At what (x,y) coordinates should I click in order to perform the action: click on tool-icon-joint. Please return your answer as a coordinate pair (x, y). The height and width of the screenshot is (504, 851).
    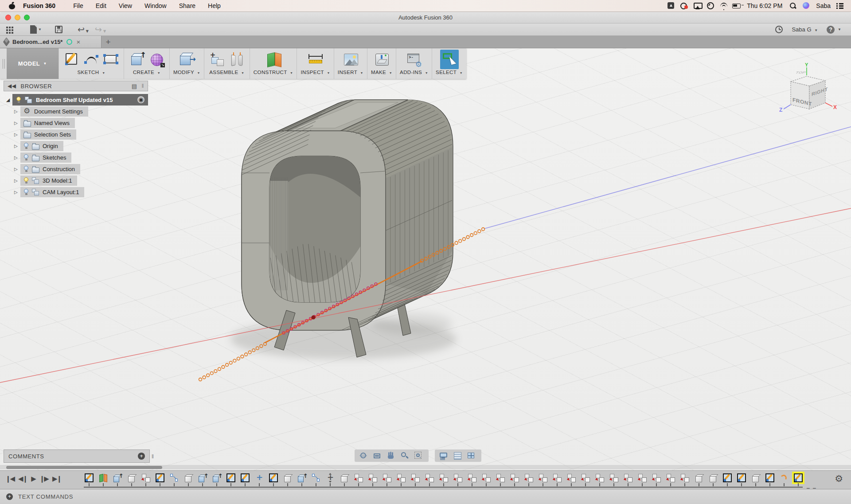
    Looking at the image, I should click on (237, 59).